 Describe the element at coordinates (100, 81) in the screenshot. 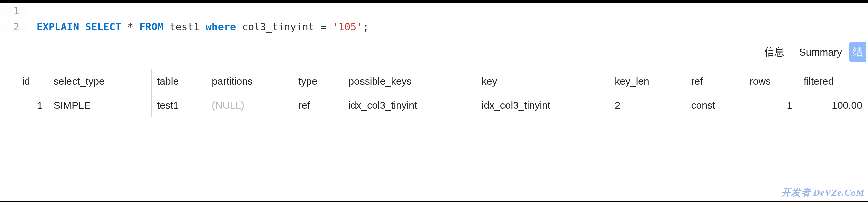

I see `col-header-select-type: select_type` at that location.